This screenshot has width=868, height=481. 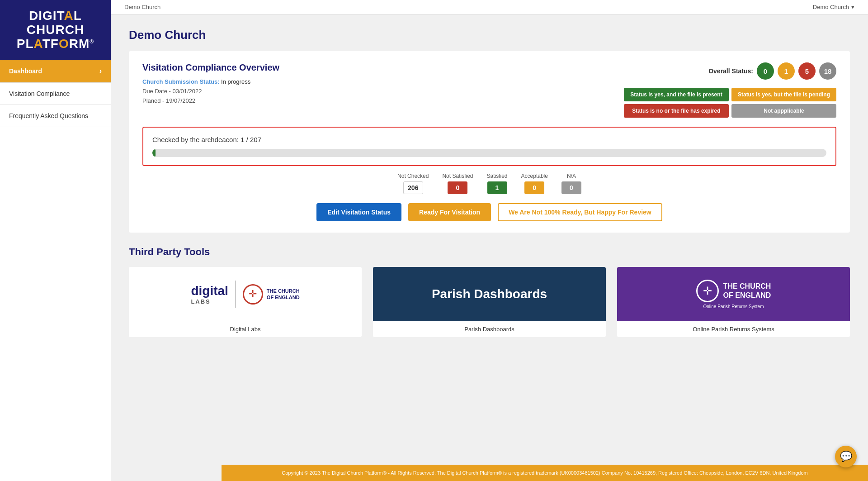 What do you see at coordinates (544, 473) in the screenshot?
I see `footer-text: Copyright © 2023 The Digital Church Plat…` at bounding box center [544, 473].